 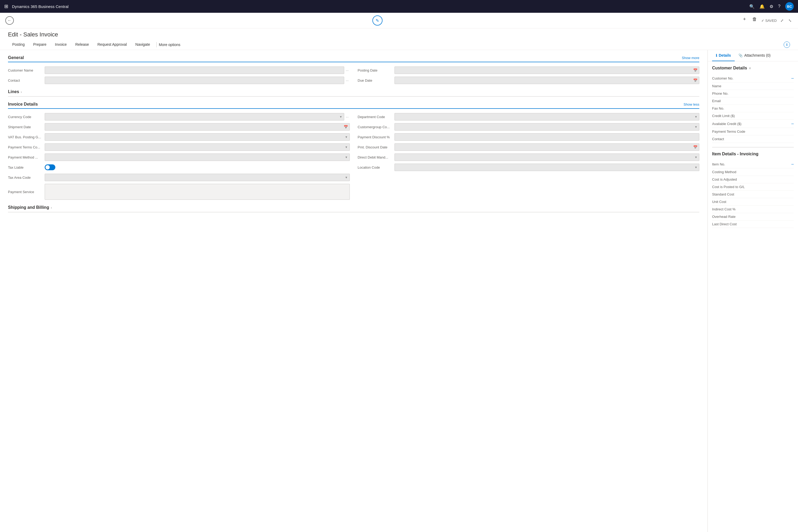 I want to click on cost-posted-label: Cost is Posted to G/L, so click(x=728, y=187).